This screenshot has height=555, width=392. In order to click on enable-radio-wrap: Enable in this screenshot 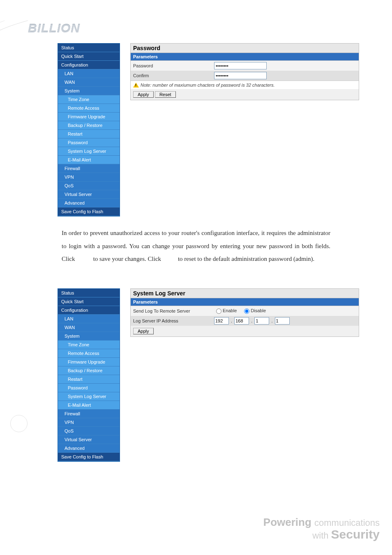, I will do `click(225, 311)`.